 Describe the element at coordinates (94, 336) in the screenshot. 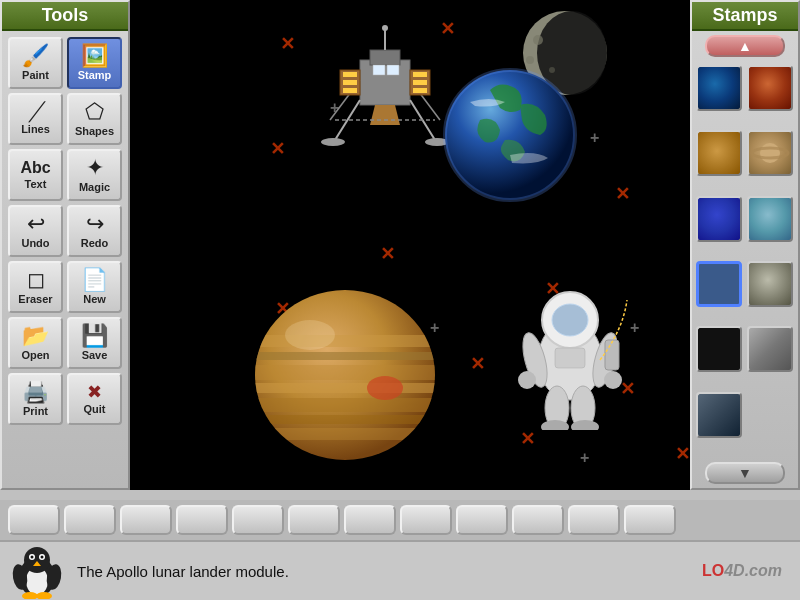

I see `save-icon: 💾` at that location.